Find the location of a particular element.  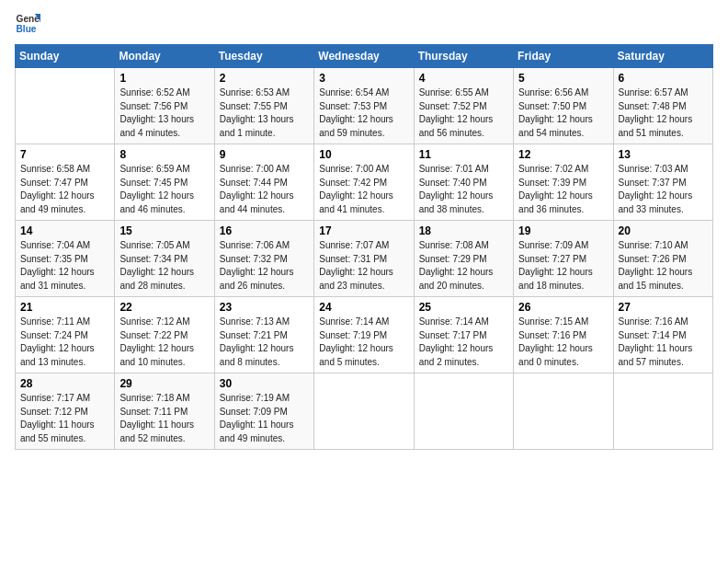

day-info: Sunrise: 6:54 AM Sunset: 7:53 PM Dayligh… is located at coordinates (364, 113).